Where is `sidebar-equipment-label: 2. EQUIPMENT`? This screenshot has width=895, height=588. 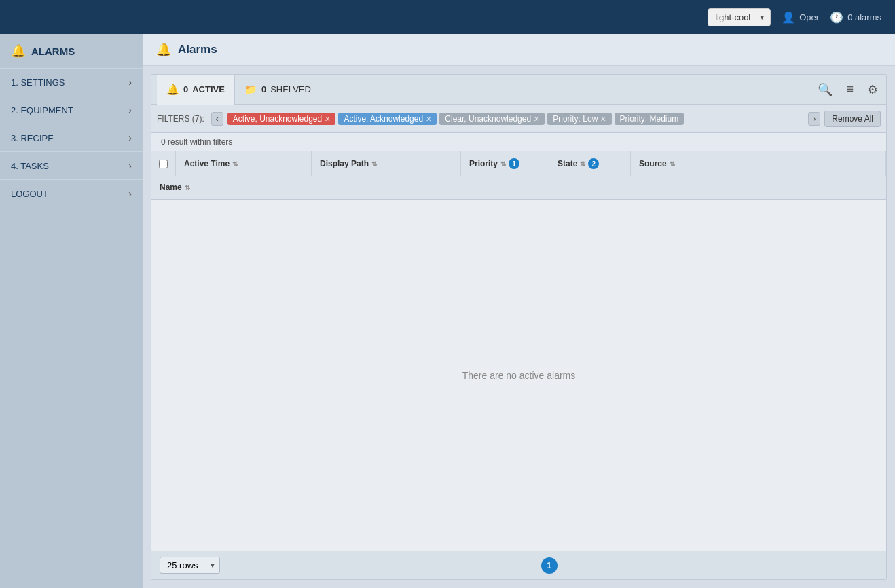 sidebar-equipment-label: 2. EQUIPMENT is located at coordinates (42, 110).